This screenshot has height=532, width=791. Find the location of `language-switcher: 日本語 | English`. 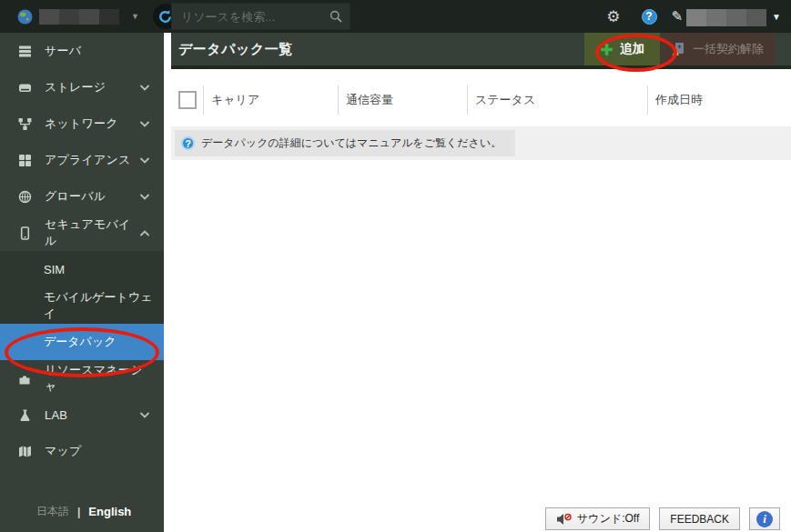

language-switcher: 日本語 | English is located at coordinates (84, 511).